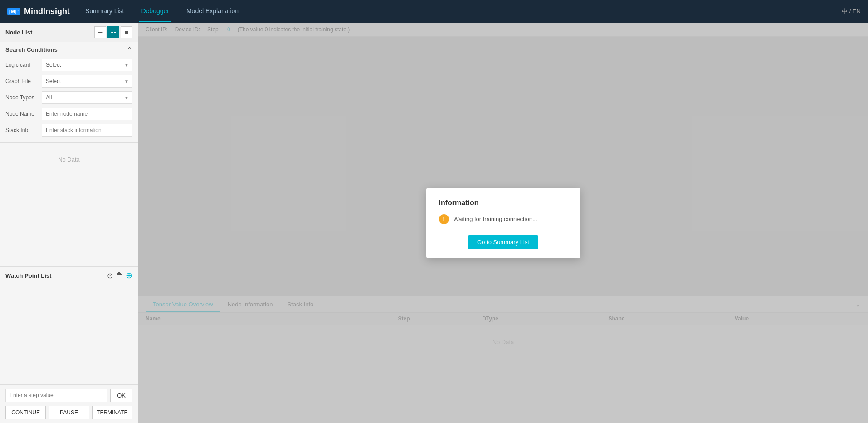 The height and width of the screenshot is (423, 868). I want to click on node-types-select-wrap: All ▼, so click(87, 98).